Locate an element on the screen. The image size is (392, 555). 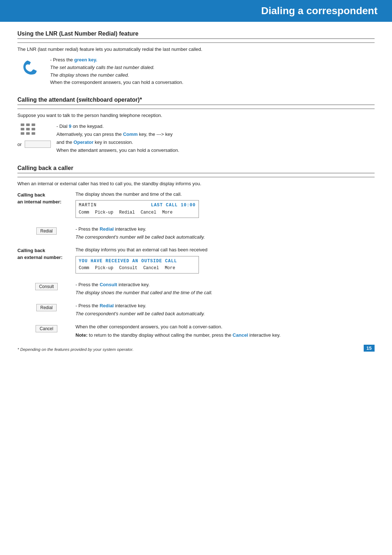
keypad-icon is located at coordinates (28, 130).